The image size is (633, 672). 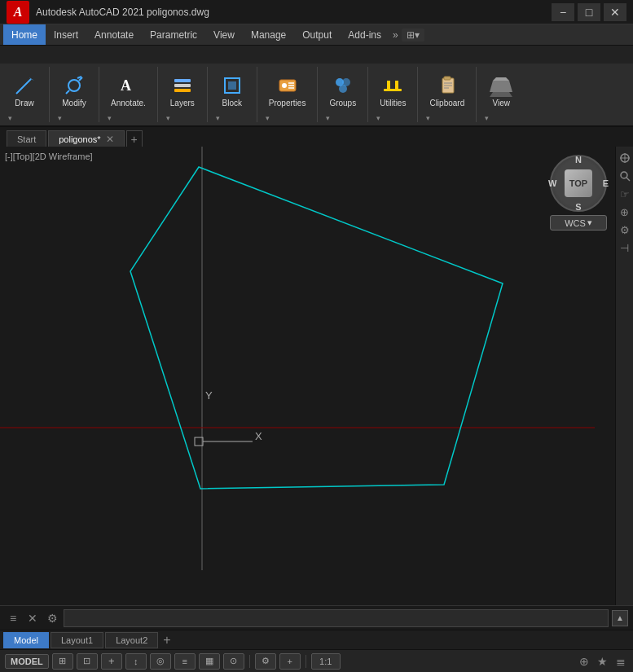 What do you see at coordinates (288, 91) in the screenshot?
I see `properties-button: Properties` at bounding box center [288, 91].